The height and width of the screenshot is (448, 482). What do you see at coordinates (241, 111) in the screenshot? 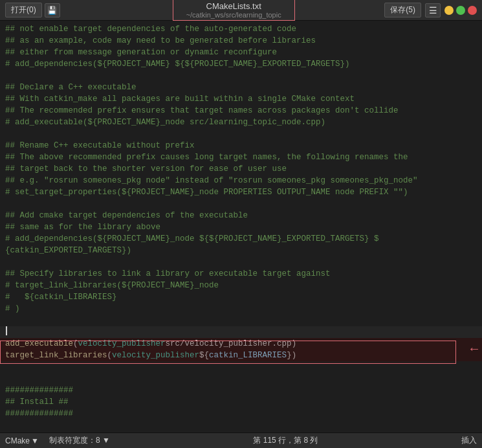
I see `code-line: ## The recommended prefix ensures that t…` at bounding box center [241, 111].